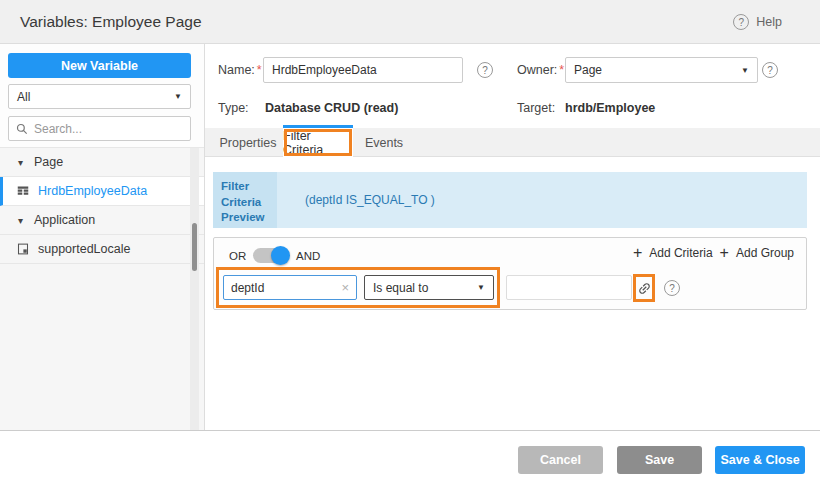 The image size is (820, 490). Describe the element at coordinates (662, 70) in the screenshot. I see `owner-select: Page ▼` at that location.